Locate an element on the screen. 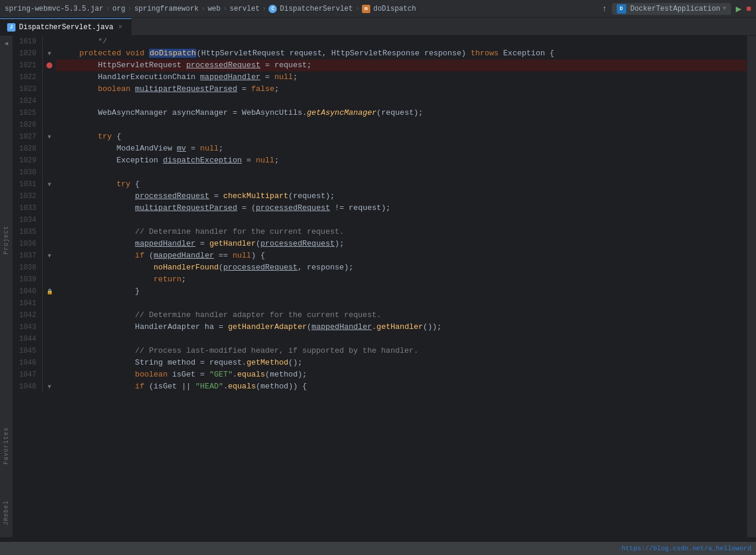 Image resolution: width=756 pixels, height=555 pixels. line-number-1046: 1046 is located at coordinates (28, 363).